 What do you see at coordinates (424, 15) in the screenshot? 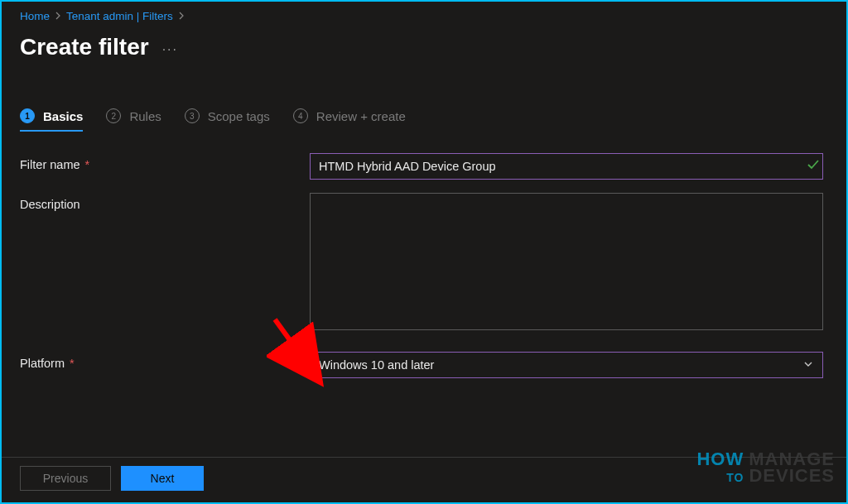
I see `breadcrumb: Home Tenant admin | Filters` at bounding box center [424, 15].